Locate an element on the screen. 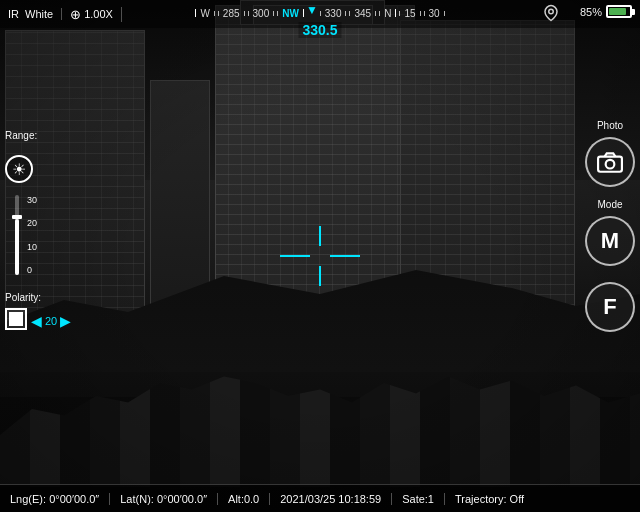 The height and width of the screenshot is (512, 640). focus-button: F is located at coordinates (610, 307).